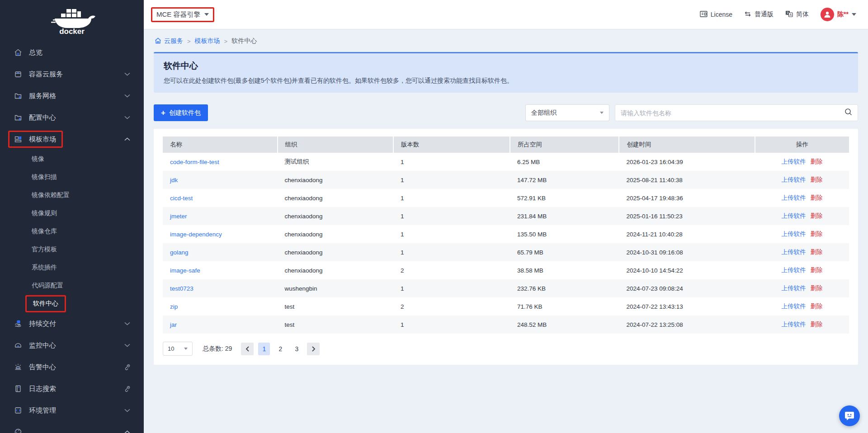 This screenshot has width=868, height=433. What do you see at coordinates (220, 270) in the screenshot?
I see `cell-name: image-safe` at bounding box center [220, 270].